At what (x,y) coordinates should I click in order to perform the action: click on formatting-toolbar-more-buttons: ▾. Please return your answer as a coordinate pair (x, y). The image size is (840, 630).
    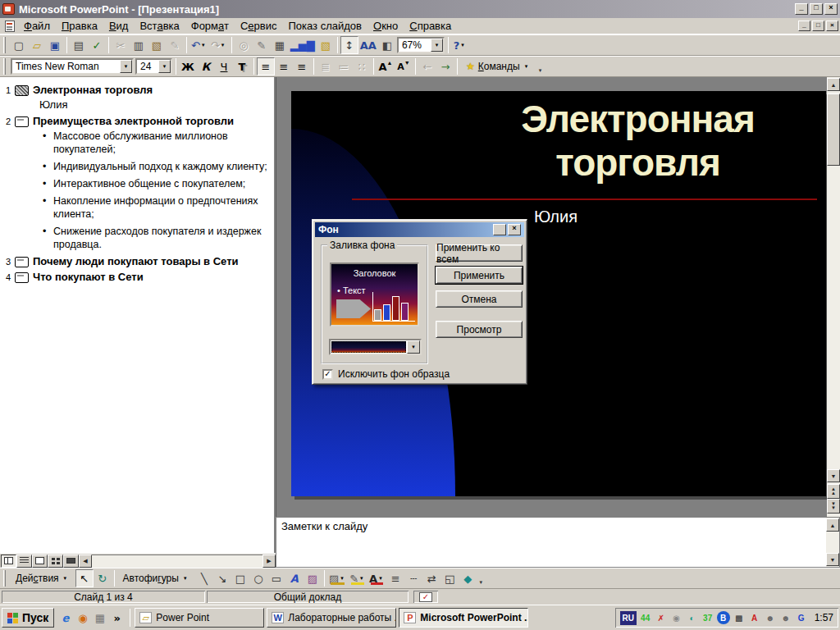
    Looking at the image, I should click on (541, 66).